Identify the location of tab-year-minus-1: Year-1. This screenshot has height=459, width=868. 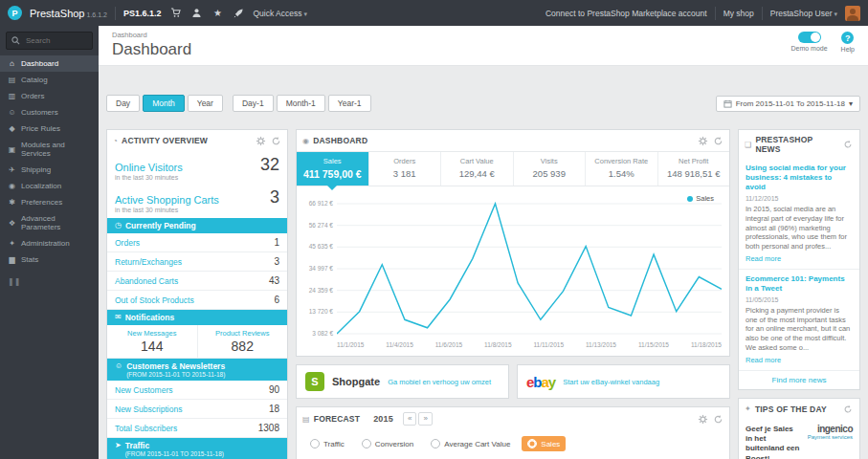
(350, 103).